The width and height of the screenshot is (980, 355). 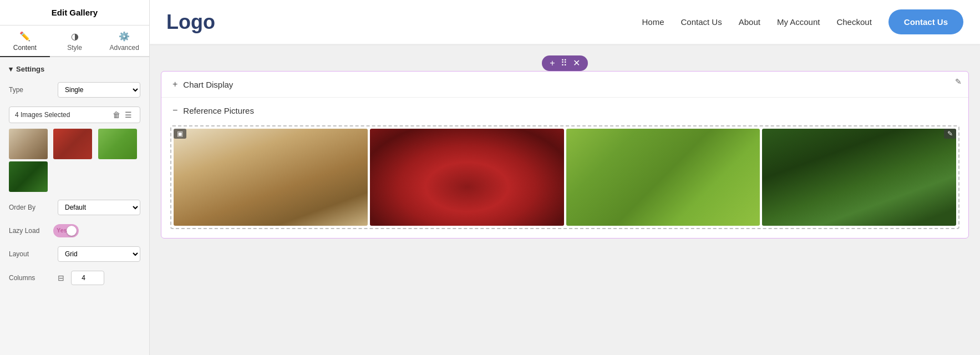 What do you see at coordinates (565, 84) in the screenshot?
I see `chart-display-header: + Chart Display` at bounding box center [565, 84].